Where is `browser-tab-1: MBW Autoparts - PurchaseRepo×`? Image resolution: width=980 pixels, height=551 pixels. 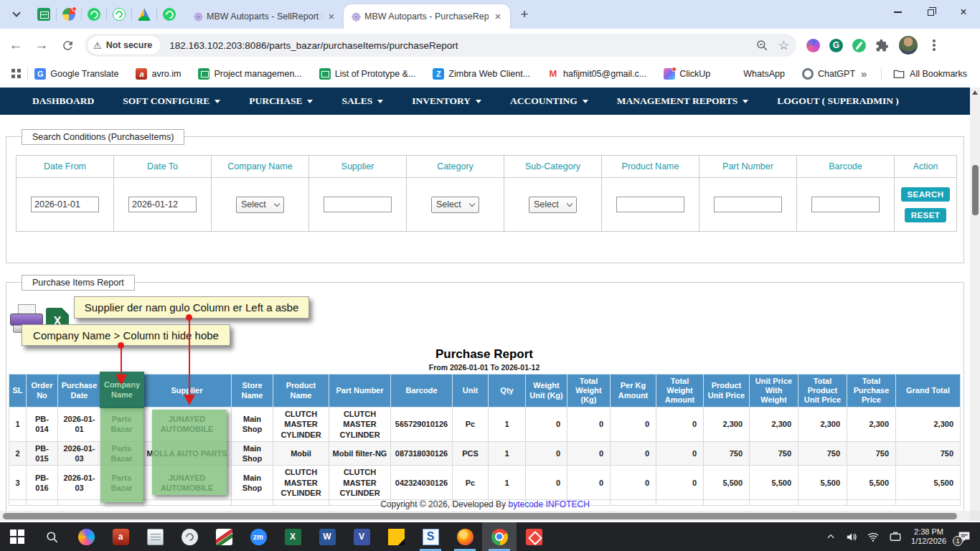
browser-tab-1: MBW Autoparts - PurchaseRepo× is located at coordinates (427, 17).